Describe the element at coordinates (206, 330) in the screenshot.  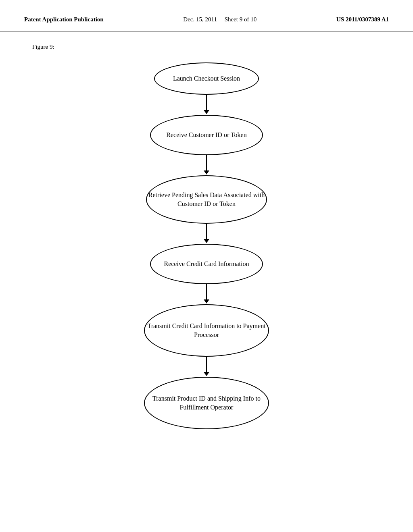
I see `node-transmit-credit-card: Transmit Credit Card Information to Paym…` at that location.